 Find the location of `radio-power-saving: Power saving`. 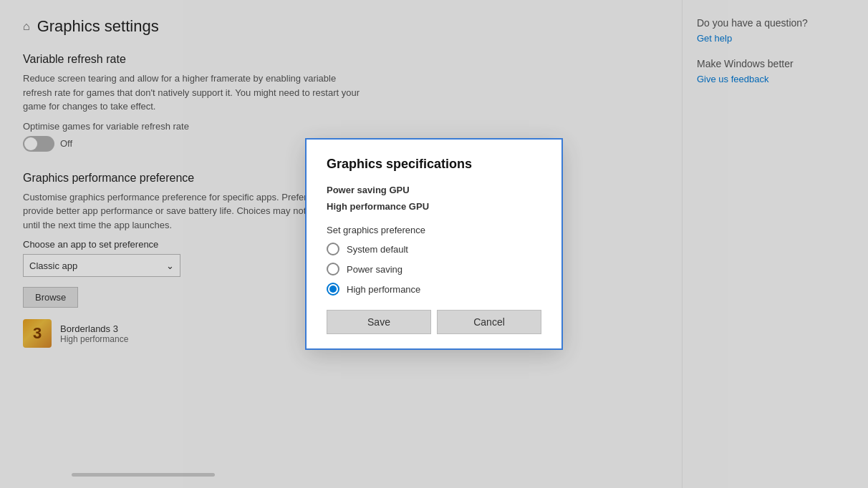

radio-power-saving: Power saving is located at coordinates (434, 269).